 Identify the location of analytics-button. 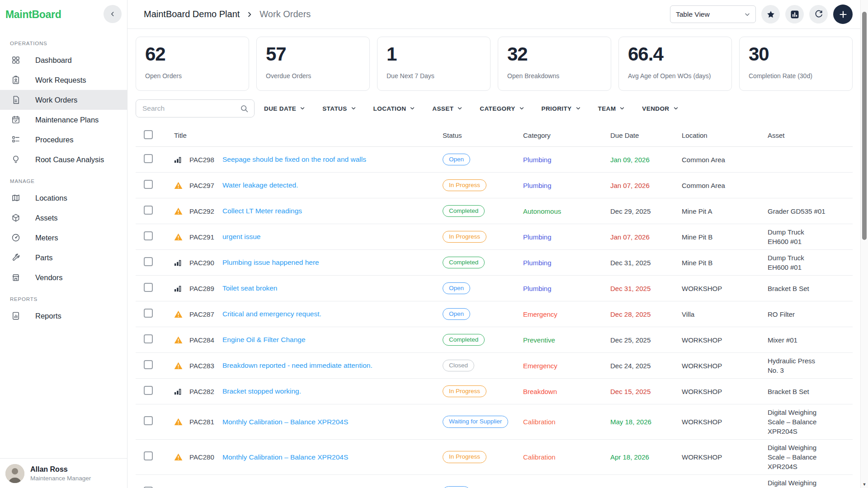
(795, 14).